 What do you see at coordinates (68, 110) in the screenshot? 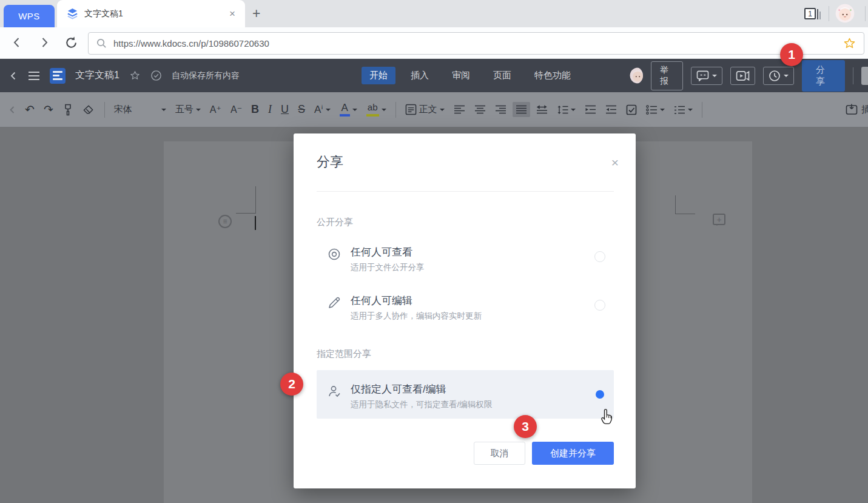
I see `format-painter-icon` at bounding box center [68, 110].